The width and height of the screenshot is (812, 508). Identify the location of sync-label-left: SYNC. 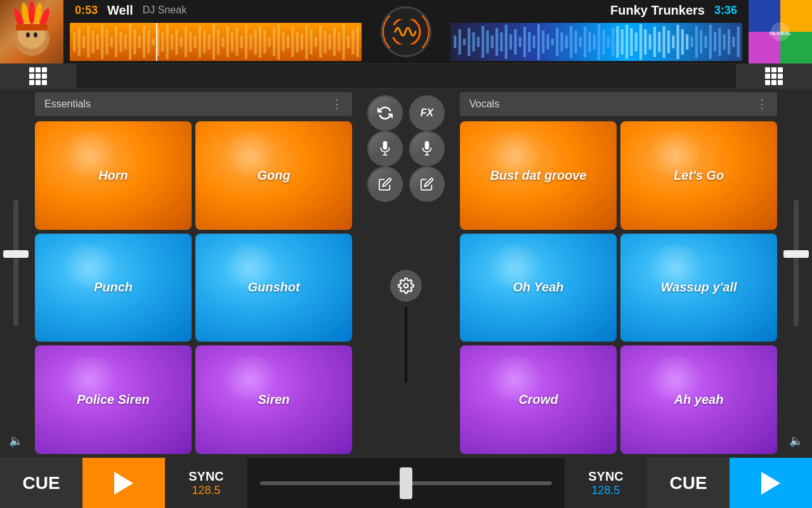
(206, 476).